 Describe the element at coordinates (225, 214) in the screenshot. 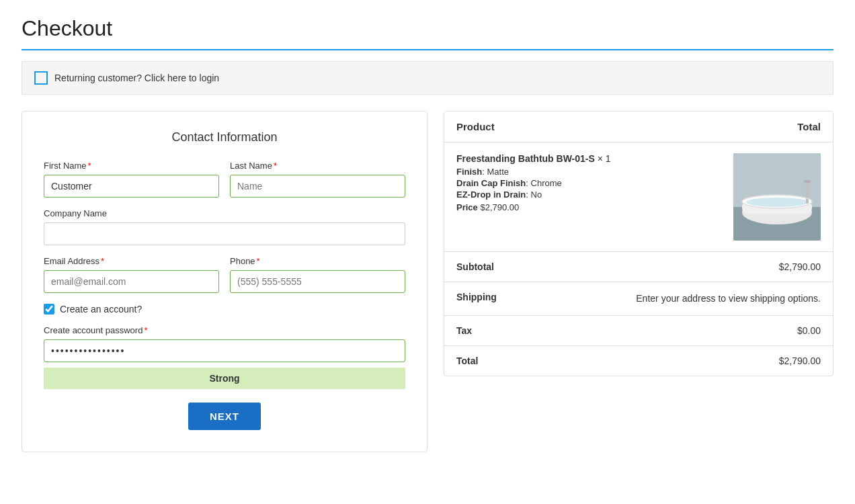

I see `company-name-label: Company Name` at that location.